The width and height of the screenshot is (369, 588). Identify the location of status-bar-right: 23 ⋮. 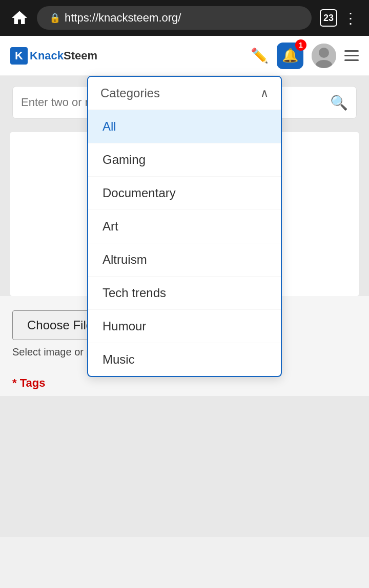
(339, 18).